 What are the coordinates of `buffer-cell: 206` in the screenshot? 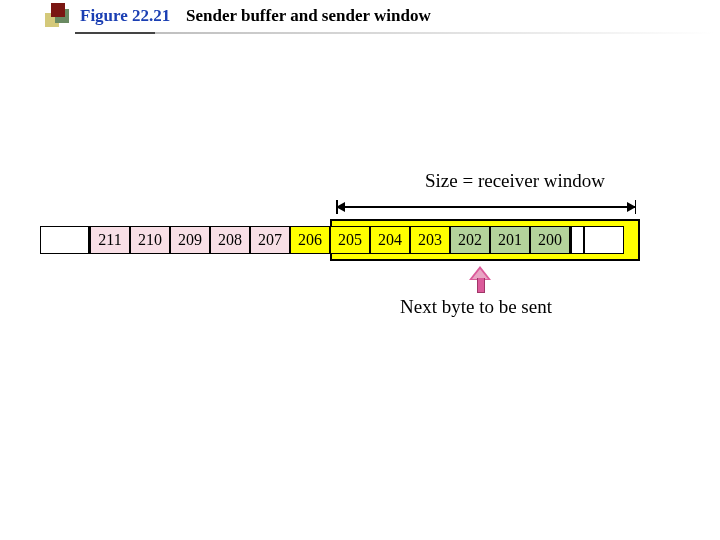 It's located at (310, 240).